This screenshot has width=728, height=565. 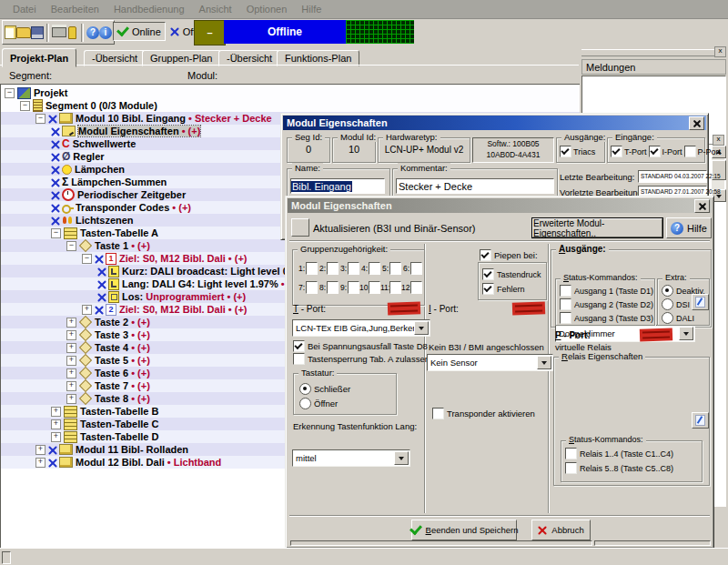 I want to click on tree-item: −Projekt, so click(x=290, y=93).